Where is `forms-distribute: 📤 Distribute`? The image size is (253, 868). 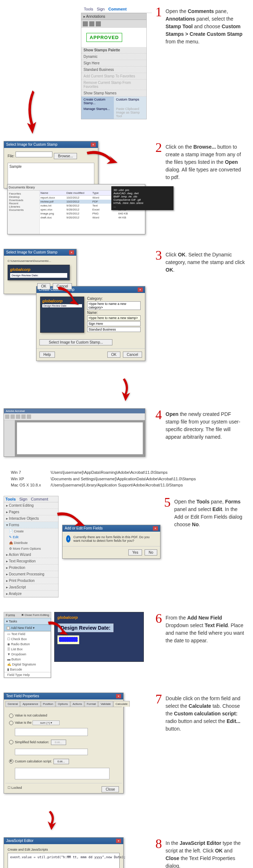
forms-distribute: 📤 Distribute is located at coordinates (31, 543).